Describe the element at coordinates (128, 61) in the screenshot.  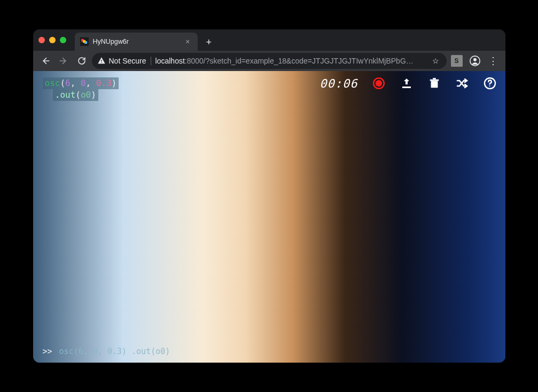
I see `not-secure-label: Not Secure` at that location.